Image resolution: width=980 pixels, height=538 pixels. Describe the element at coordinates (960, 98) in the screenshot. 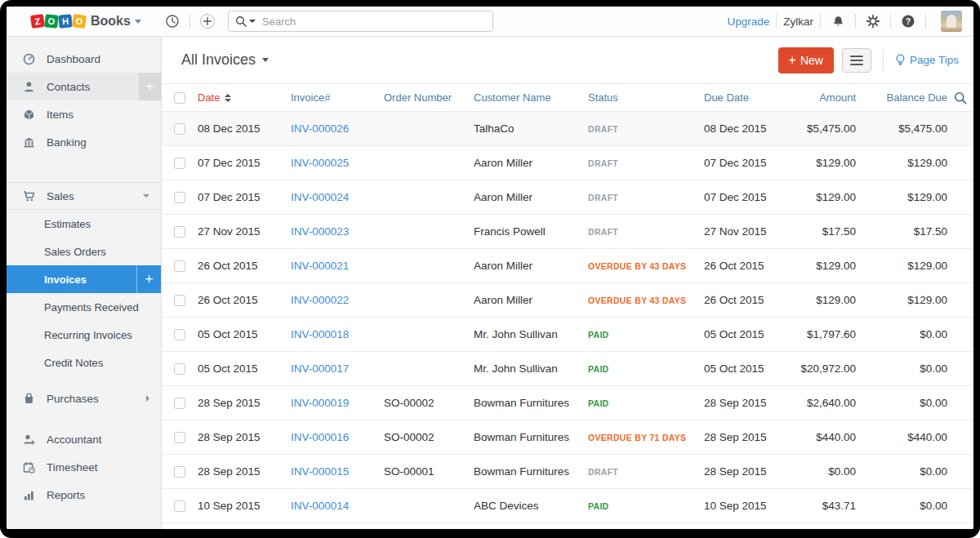

I see `table-search-icon` at that location.